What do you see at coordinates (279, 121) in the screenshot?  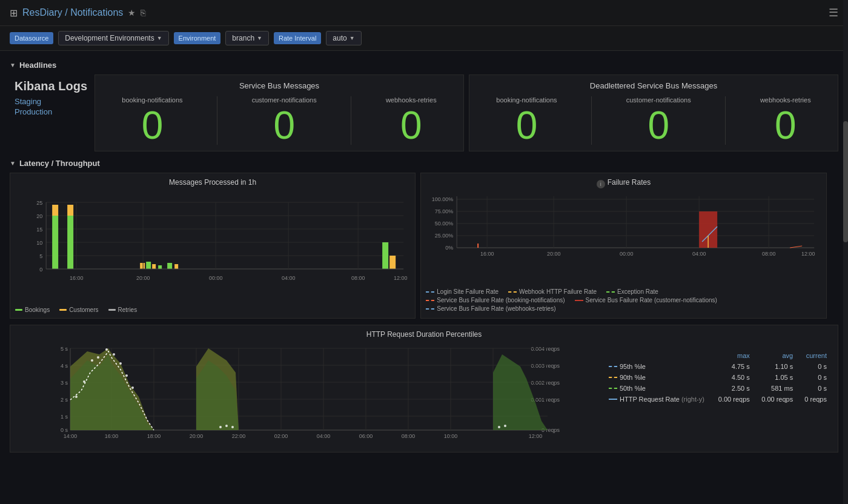 I see `service-bus-metrics: booking-notifications 0 customer-notific…` at bounding box center [279, 121].